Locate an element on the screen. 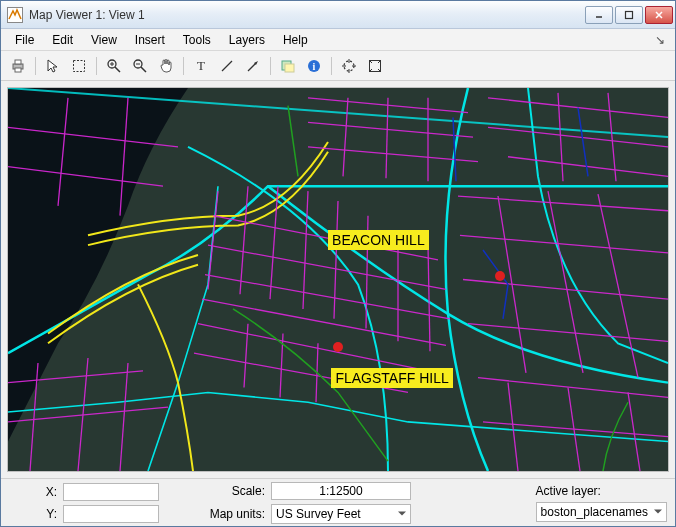 This screenshot has height=527, width=676. zoom-in-icon is located at coordinates (114, 66).